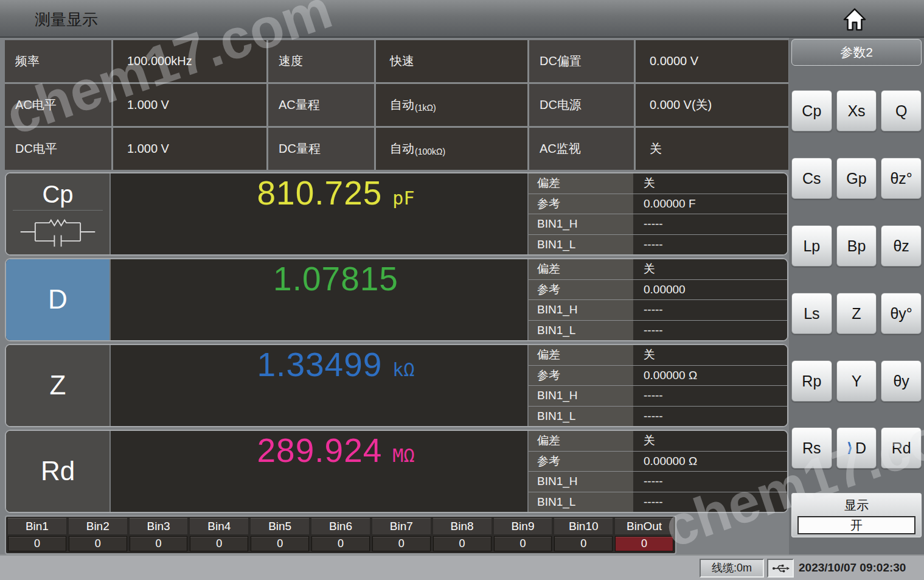 The height and width of the screenshot is (580, 924). I want to click on measurement-param-cell-cp: Cp, so click(58, 214).